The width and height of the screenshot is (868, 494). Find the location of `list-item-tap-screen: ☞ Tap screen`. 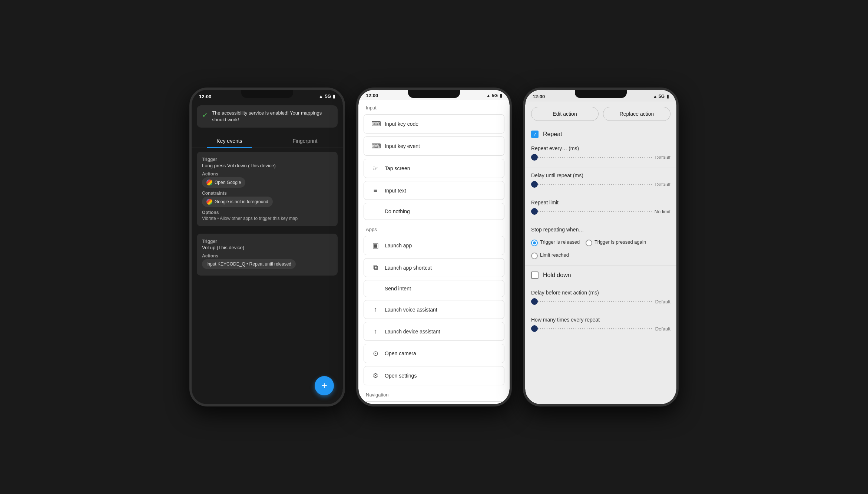

list-item-tap-screen: ☞ Tap screen is located at coordinates (434, 168).